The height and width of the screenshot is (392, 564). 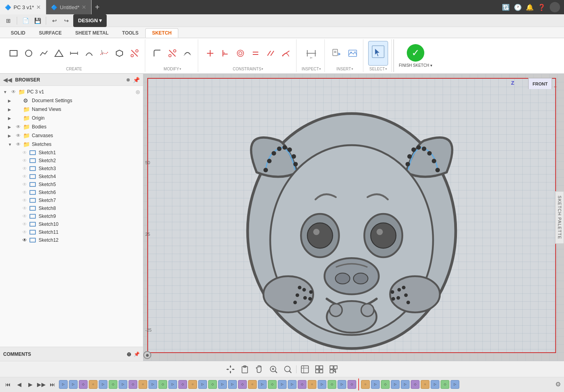 I want to click on timeline-item-16: ◇, so click(x=213, y=384).